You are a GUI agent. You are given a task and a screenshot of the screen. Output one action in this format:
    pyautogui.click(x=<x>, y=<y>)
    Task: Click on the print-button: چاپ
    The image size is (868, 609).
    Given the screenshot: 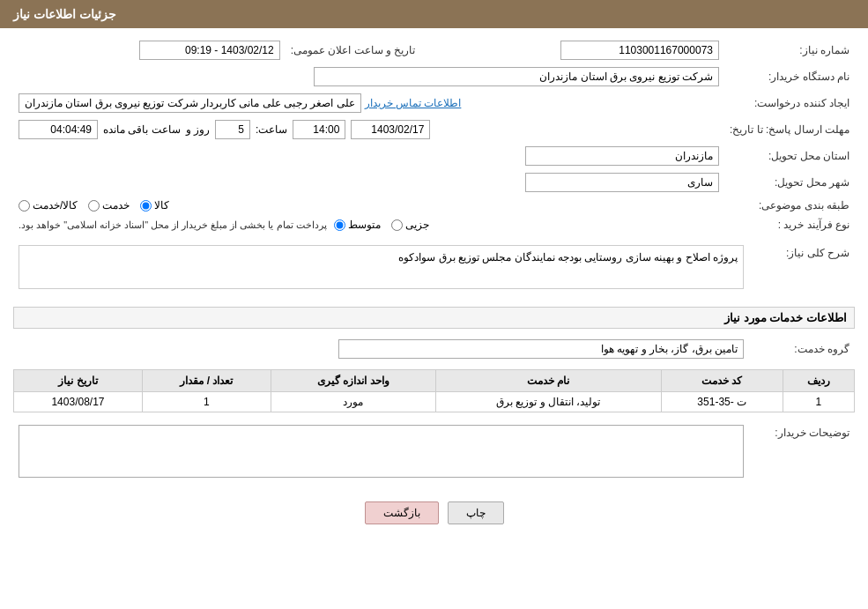 What is the action you would take?
    pyautogui.click(x=476, y=513)
    